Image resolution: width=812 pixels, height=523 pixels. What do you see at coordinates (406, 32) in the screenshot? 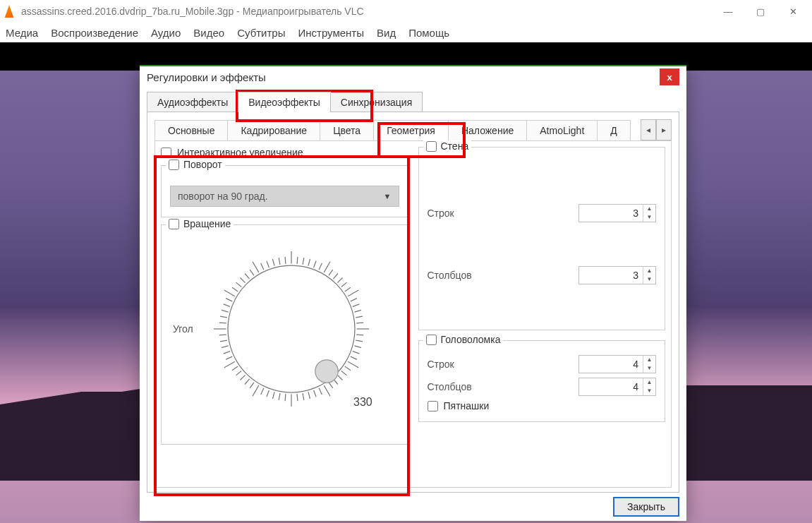
I see `menu-bar: Медиа Воспроизведение Аудио Видео Субтит…` at bounding box center [406, 32].